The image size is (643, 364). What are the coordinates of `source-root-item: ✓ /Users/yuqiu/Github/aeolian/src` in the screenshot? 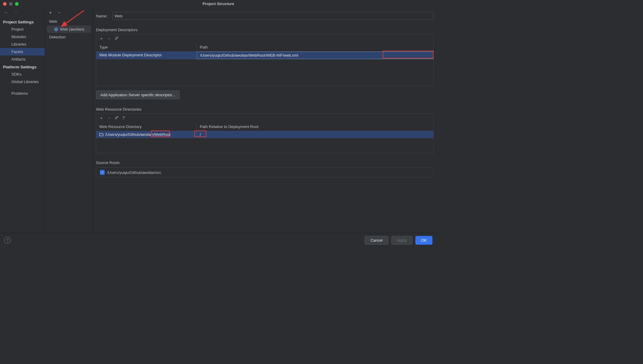 It's located at (265, 172).